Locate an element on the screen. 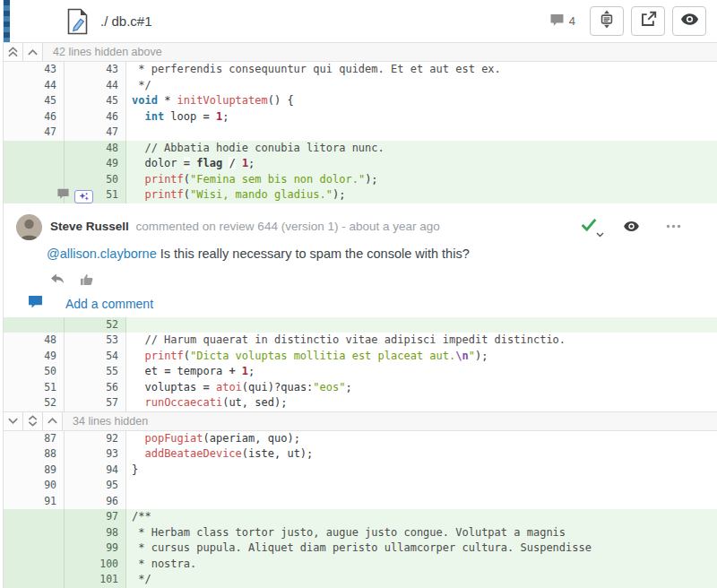 The width and height of the screenshot is (717, 588). line-comment-flag-icon is located at coordinates (63, 197).